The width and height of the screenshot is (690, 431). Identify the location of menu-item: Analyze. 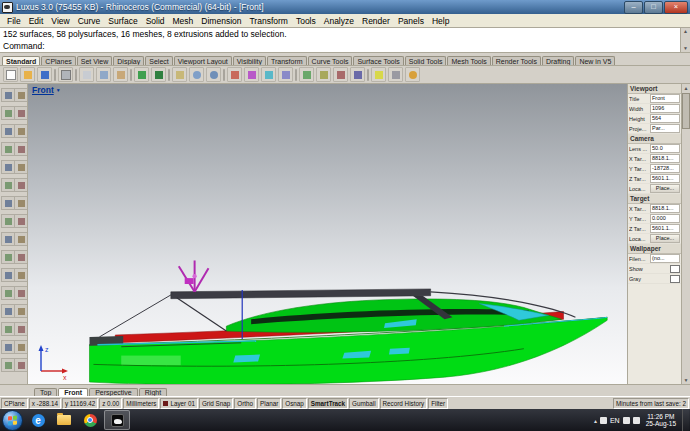
(339, 21).